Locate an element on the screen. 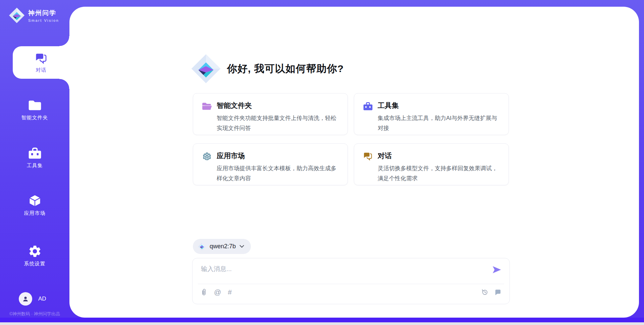 The width and height of the screenshot is (644, 325). feature-cards: 智能文件夹 智能文件夹功能支持批量文件上传与清洗，轻松实现文件问答 工具集 集成… is located at coordinates (351, 139).